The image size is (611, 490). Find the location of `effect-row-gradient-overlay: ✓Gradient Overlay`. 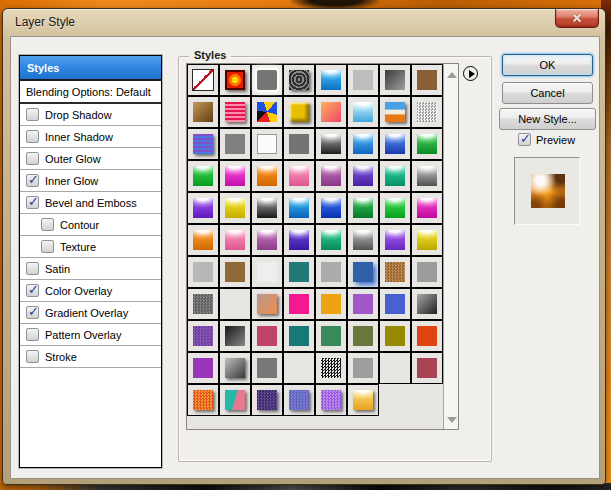

effect-row-gradient-overlay: ✓Gradient Overlay is located at coordinates (90, 313).